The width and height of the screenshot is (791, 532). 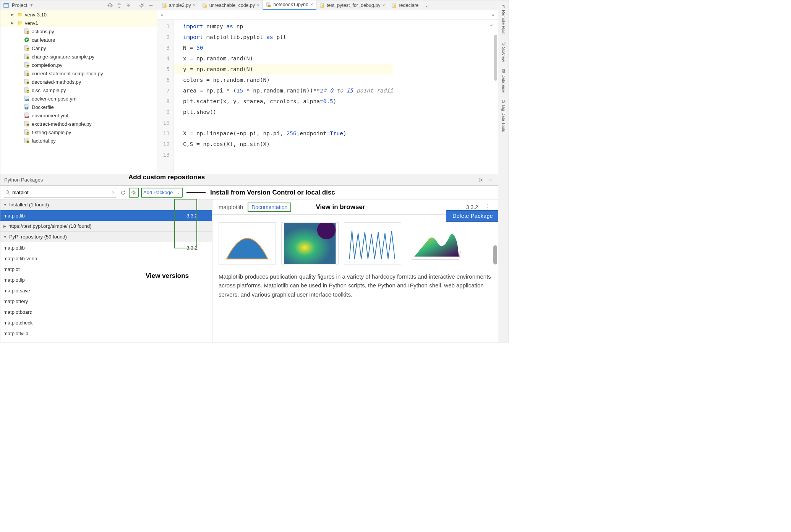 I want to click on annotation-browser: View in browser, so click(x=340, y=207).